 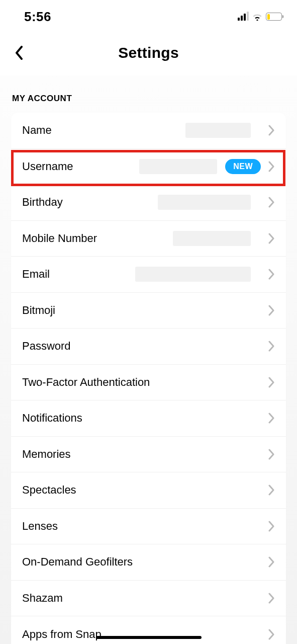 What do you see at coordinates (47, 167) in the screenshot?
I see `row-label: Username` at bounding box center [47, 167].